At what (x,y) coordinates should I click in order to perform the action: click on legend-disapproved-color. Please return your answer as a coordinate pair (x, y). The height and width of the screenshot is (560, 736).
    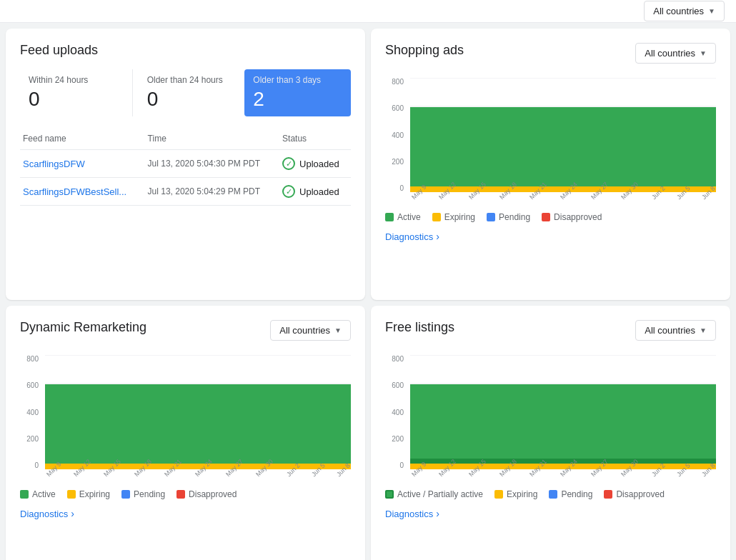
    Looking at the image, I should click on (546, 217).